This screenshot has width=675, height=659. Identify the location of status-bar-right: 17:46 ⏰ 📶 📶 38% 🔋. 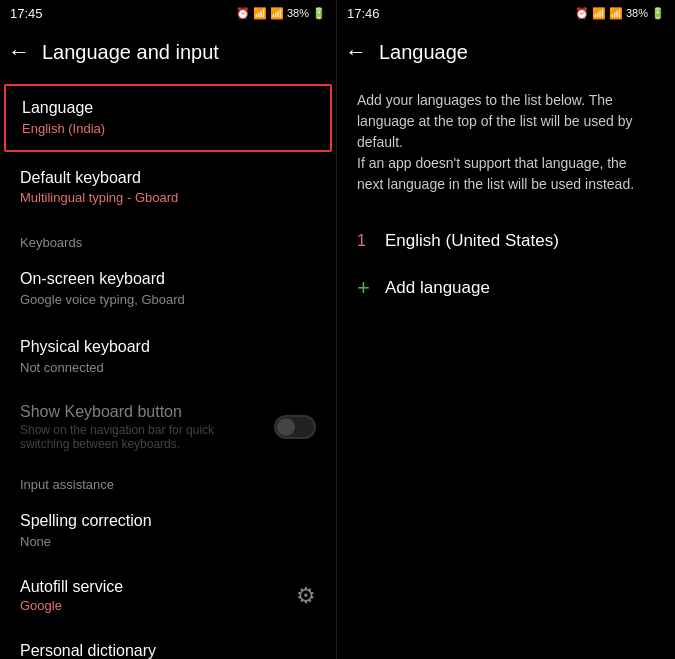
(506, 13).